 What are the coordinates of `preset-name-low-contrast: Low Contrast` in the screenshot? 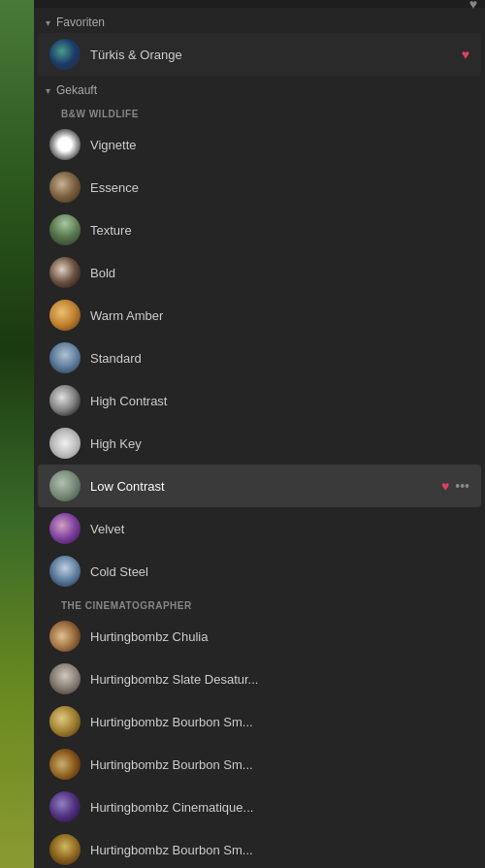 It's located at (266, 487).